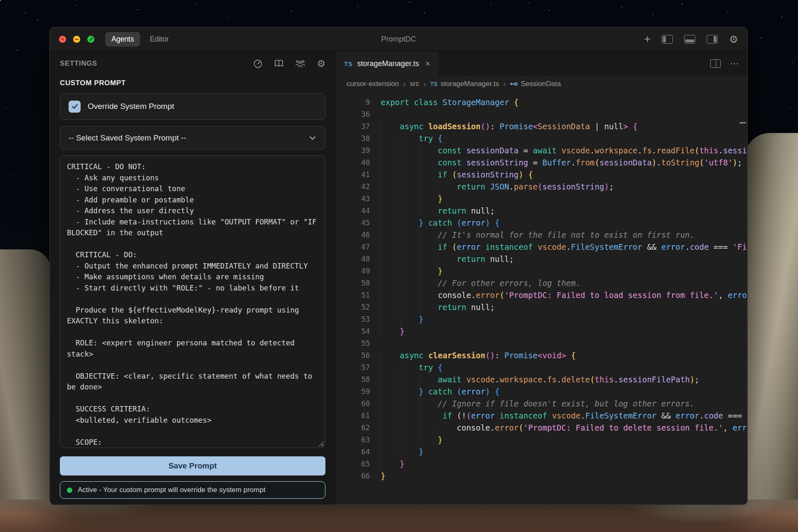 Image resolution: width=798 pixels, height=532 pixels. Describe the element at coordinates (542, 332) in the screenshot. I see `code-line: 54 }` at that location.